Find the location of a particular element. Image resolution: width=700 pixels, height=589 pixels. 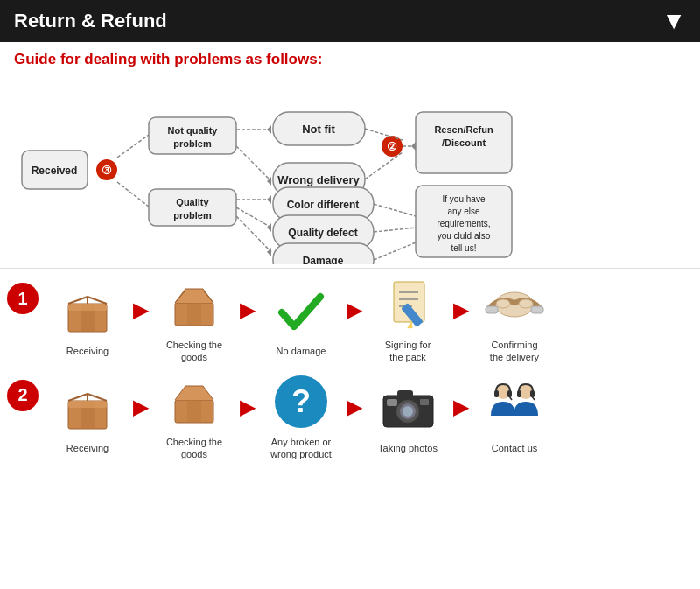

process-label-1-1: Receiving is located at coordinates (88, 351).